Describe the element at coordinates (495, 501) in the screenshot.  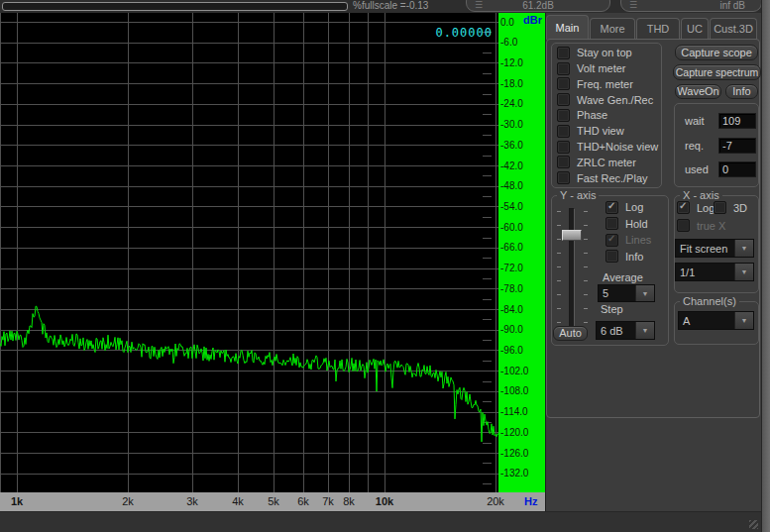
I see `freq-tick-label-20k: 20k` at that location.